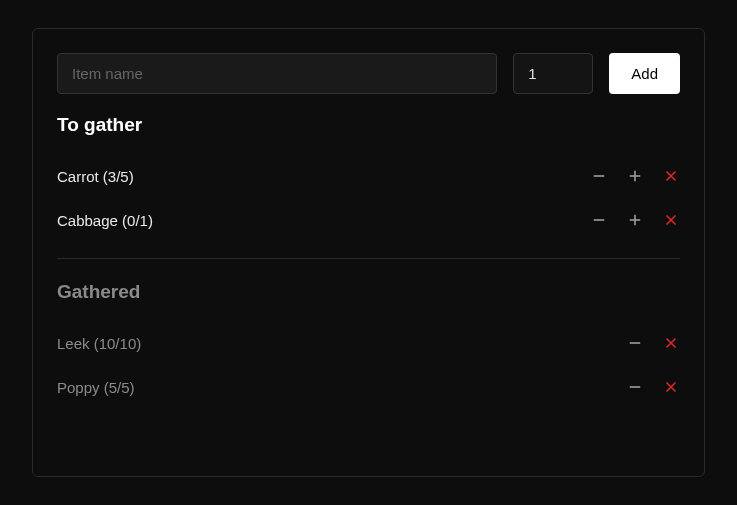 The image size is (737, 505). Describe the element at coordinates (368, 220) in the screenshot. I see `list-item: Cabbage (0/1)` at that location.